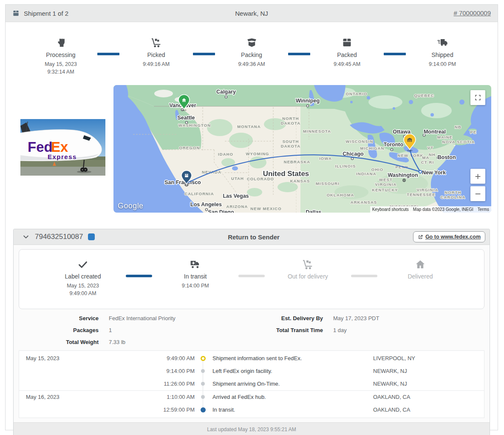 The width and height of the screenshot is (504, 435). Describe the element at coordinates (409, 330) in the screenshot. I see `detail-value: 1 day` at that location.